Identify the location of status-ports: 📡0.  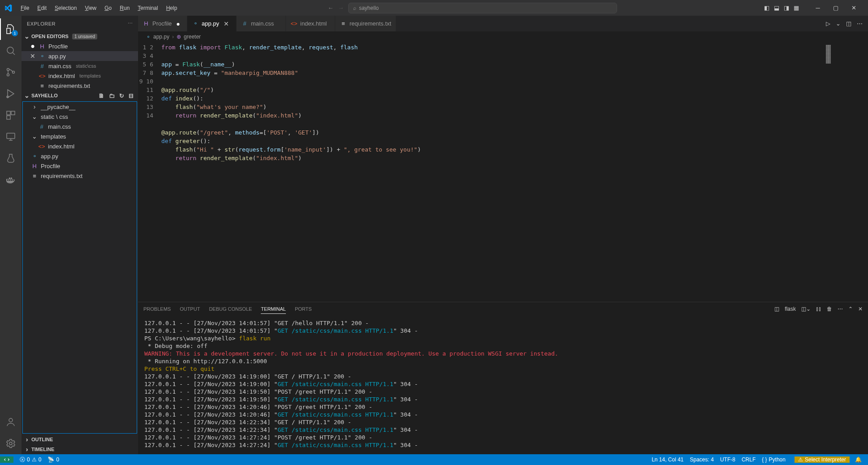
(53, 460).